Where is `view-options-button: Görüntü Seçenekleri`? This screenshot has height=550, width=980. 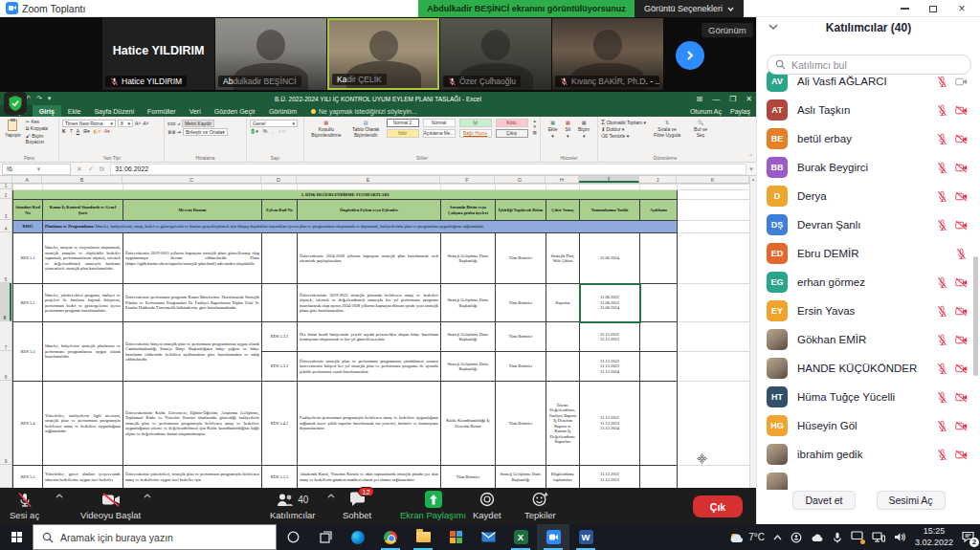 view-options-button: Görüntü Seçenekleri is located at coordinates (689, 9).